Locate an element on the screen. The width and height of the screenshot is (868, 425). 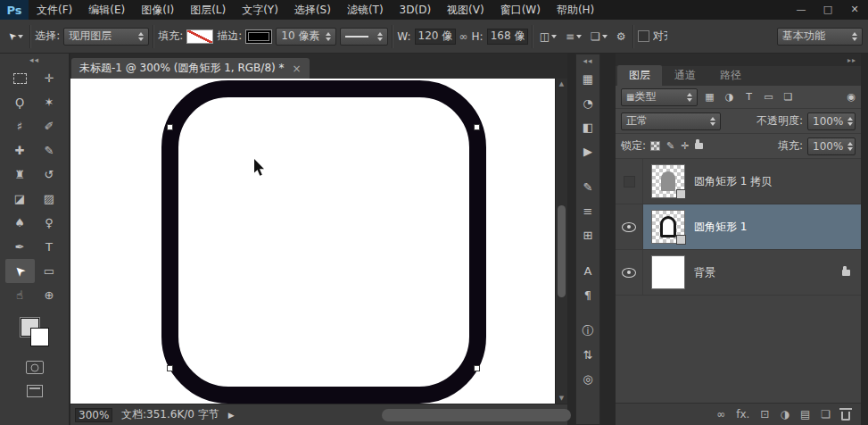
layer-row-rounded-rect: 圆角矩形 1 is located at coordinates (739, 227).